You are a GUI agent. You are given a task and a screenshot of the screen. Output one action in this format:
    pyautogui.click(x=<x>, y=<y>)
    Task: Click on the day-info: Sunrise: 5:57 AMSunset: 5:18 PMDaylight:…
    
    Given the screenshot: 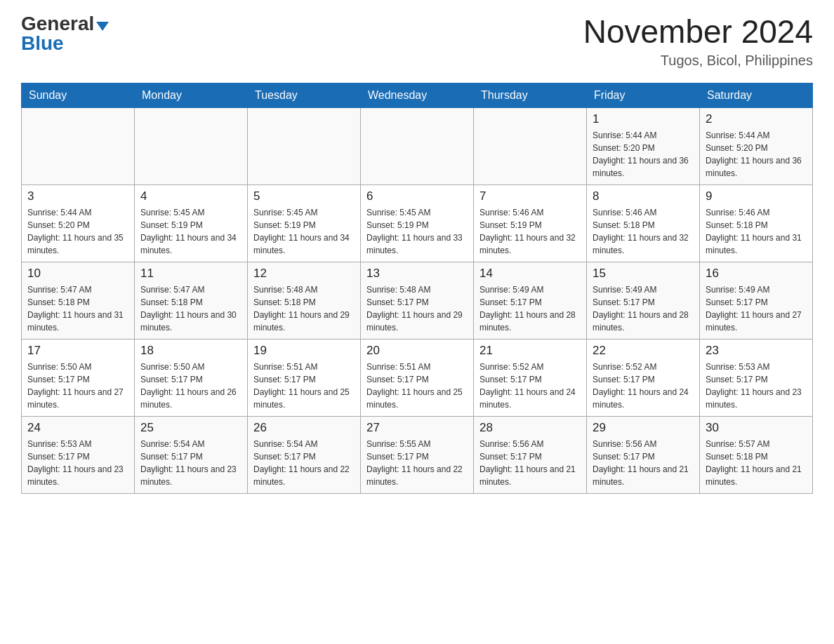 What is the action you would take?
    pyautogui.click(x=756, y=463)
    